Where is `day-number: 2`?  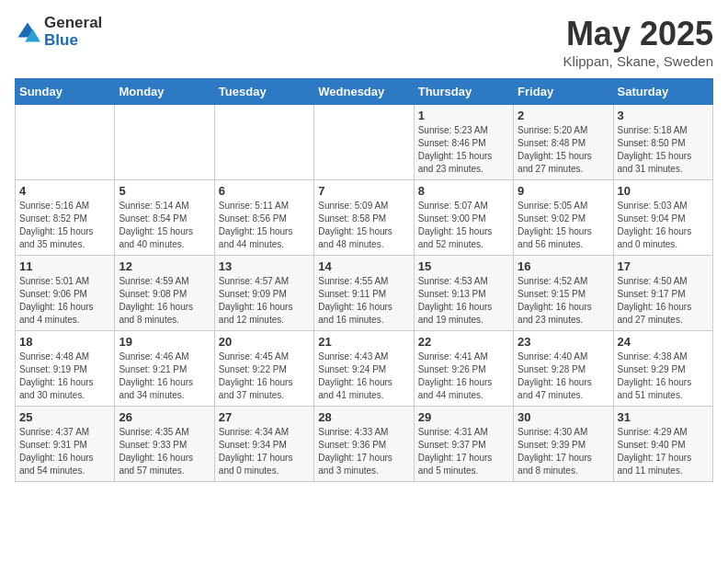
day-number: 2 is located at coordinates (563, 116).